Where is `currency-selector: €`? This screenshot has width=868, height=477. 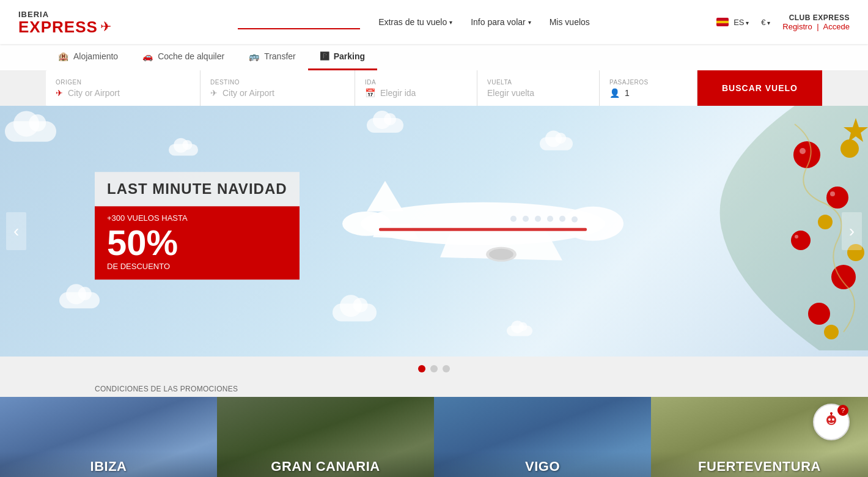
currency-selector: € is located at coordinates (765, 22).